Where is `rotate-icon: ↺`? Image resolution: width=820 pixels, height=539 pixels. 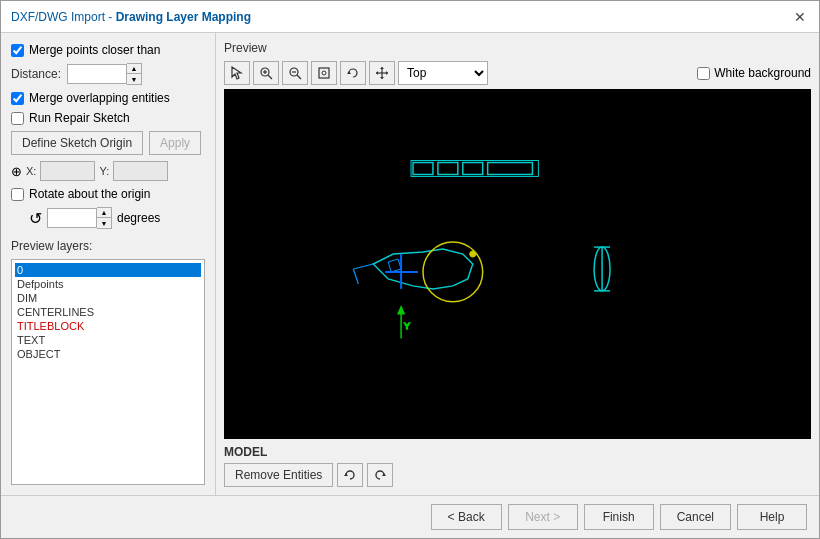
rotate-icon: ↺ is located at coordinates (36, 218).